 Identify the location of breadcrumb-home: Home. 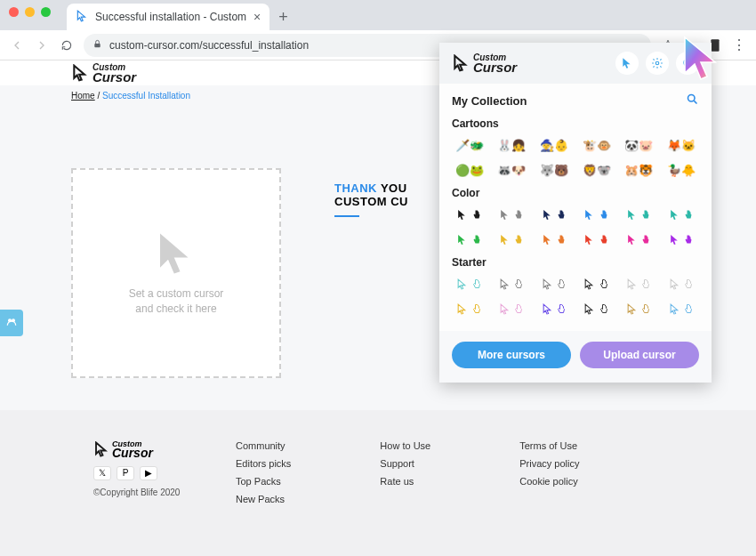
(84, 96).